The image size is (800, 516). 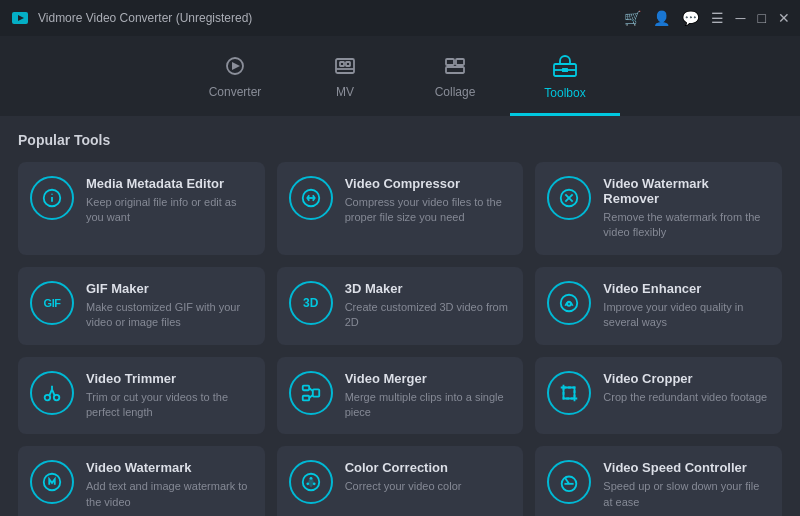 What do you see at coordinates (168, 378) in the screenshot?
I see `video-trimmer-name: Video Trimmer` at bounding box center [168, 378].